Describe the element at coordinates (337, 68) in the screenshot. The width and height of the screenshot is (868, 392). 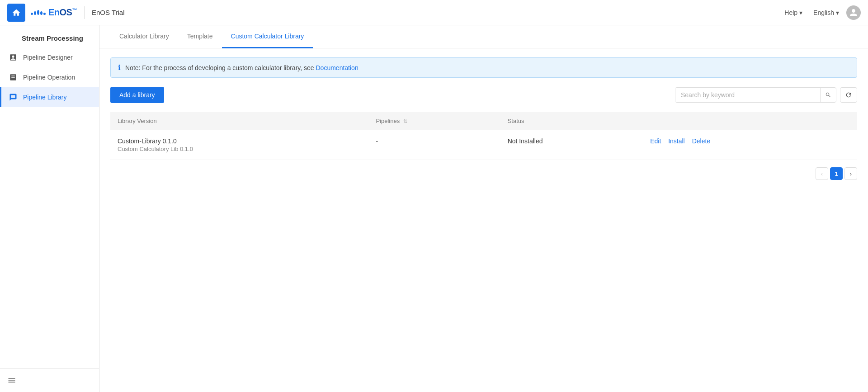
I see `documentation-link: Documentation` at that location.